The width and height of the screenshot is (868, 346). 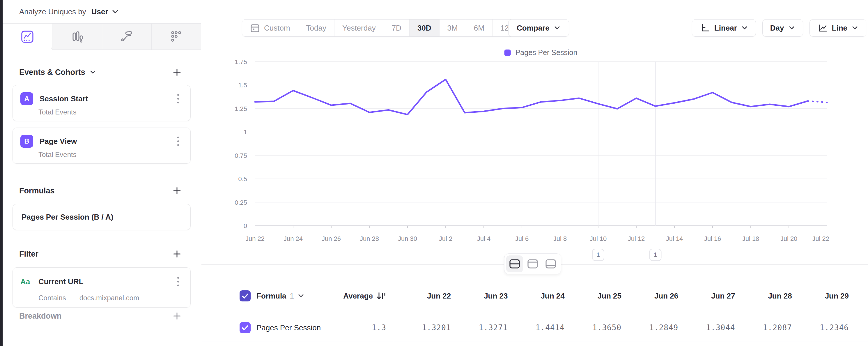 I want to click on filter-card-current-url: Aa Current URL Contains docs.mixpanel.co…, so click(x=102, y=287).